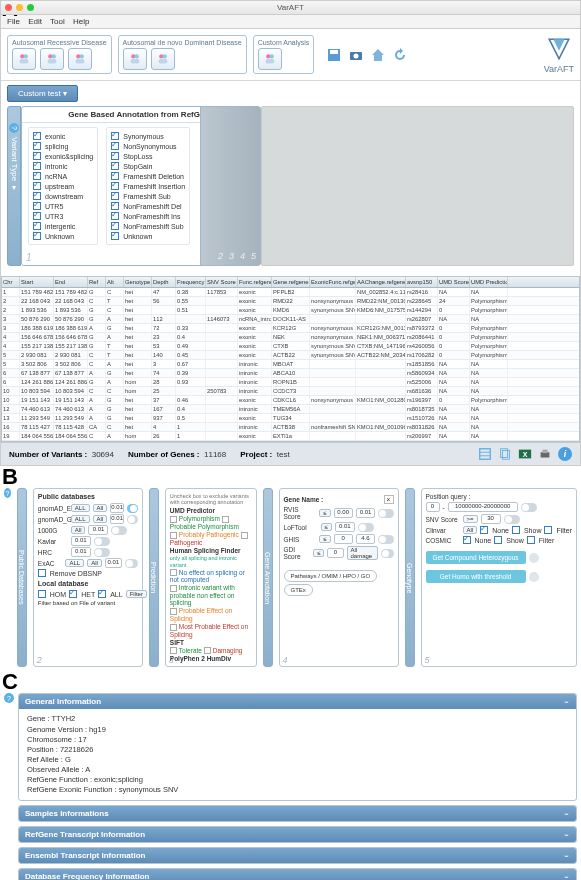 This screenshot has width=581, height=880. Describe the element at coordinates (505, 454) in the screenshot. I see `copy-icon` at that location.